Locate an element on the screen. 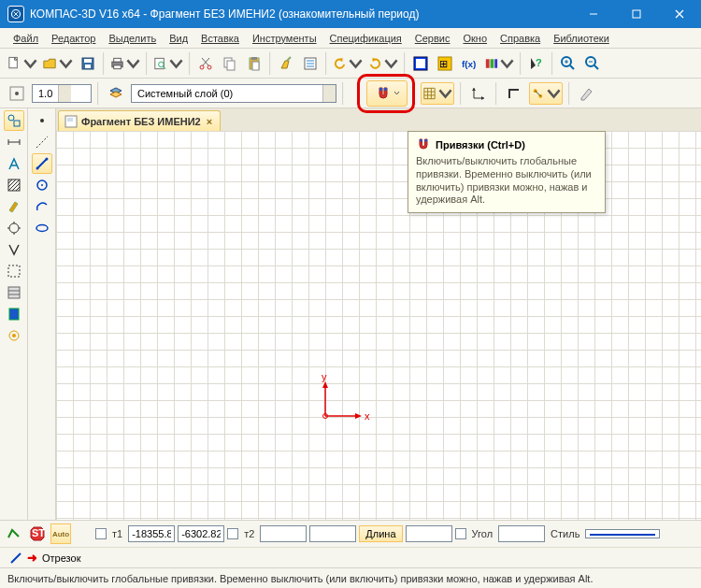 The image size is (701, 588). arc-tool is located at coordinates (42, 207).